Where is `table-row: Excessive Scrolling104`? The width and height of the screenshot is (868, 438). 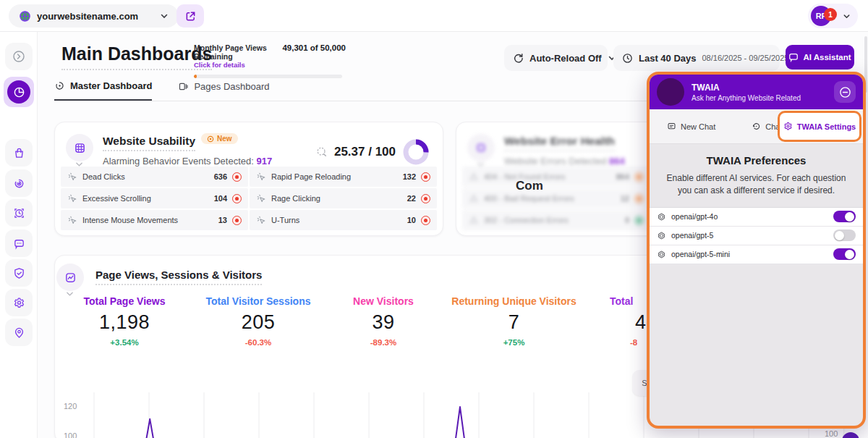 table-row: Excessive Scrolling104 is located at coordinates (155, 198).